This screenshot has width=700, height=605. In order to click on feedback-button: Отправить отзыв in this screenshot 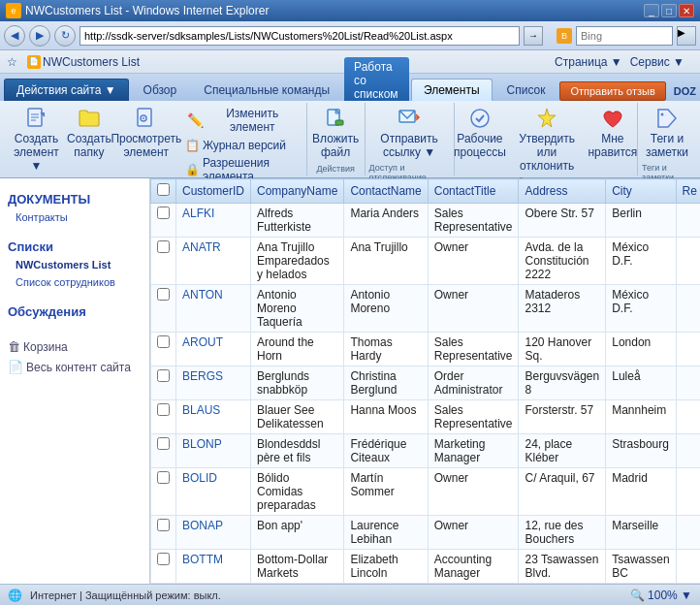, I will do `click(613, 91)`.